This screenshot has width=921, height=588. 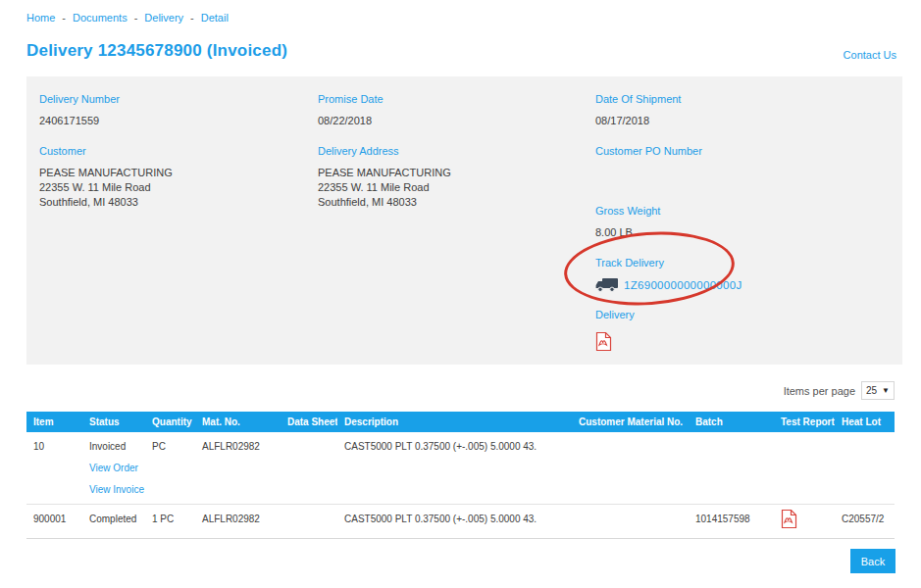 What do you see at coordinates (100, 18) in the screenshot?
I see `breadcrumb-item-documents: Documents` at bounding box center [100, 18].